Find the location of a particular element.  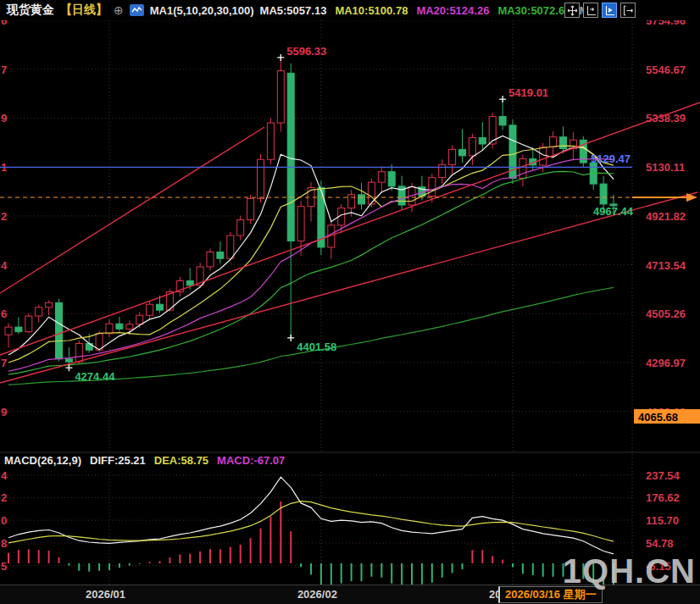

add-indicator-icon: ⊕ is located at coordinates (119, 10).